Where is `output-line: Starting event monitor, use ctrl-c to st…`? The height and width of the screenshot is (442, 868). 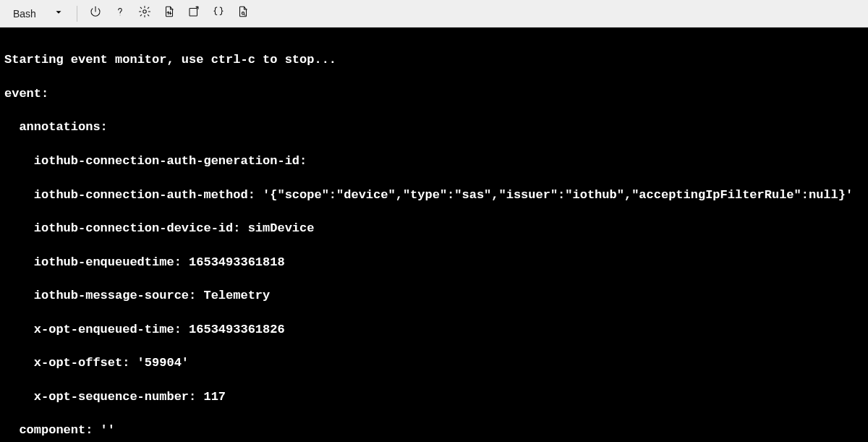
output-line: Starting event monitor, use ctrl-c to st… is located at coordinates (434, 59).